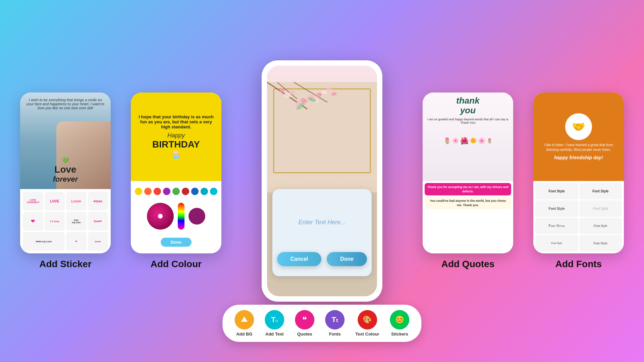  What do you see at coordinates (464, 141) in the screenshot?
I see `flower-3: 🌺` at bounding box center [464, 141].